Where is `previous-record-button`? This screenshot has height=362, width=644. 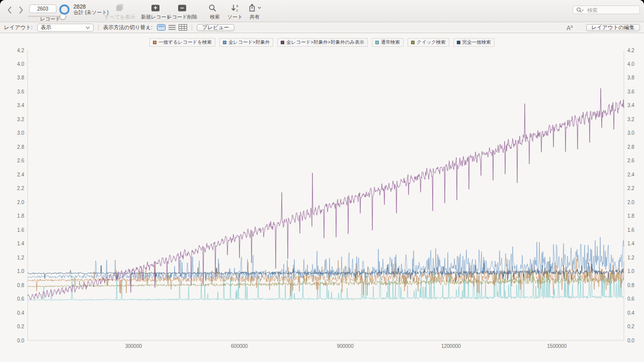 previous-record-button is located at coordinates (10, 10).